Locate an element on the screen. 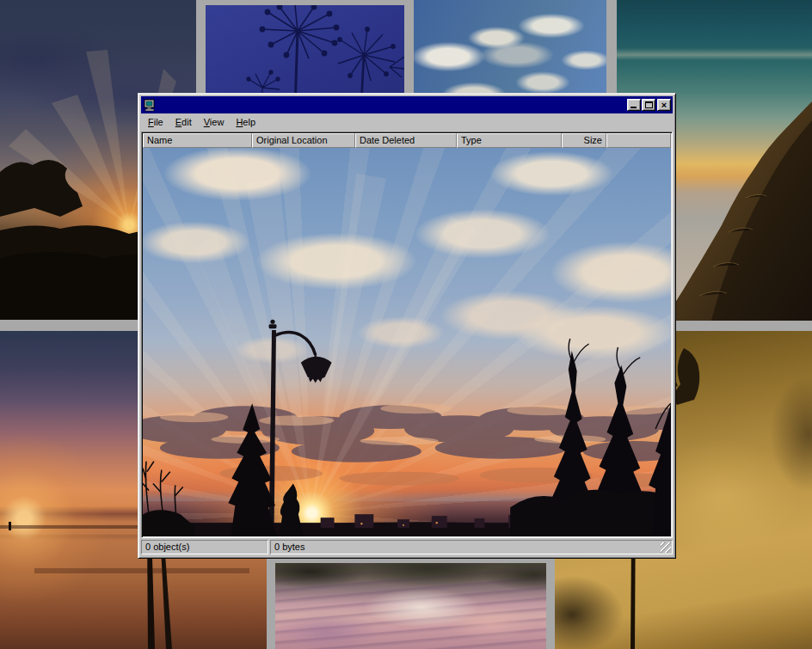  title-bar: × is located at coordinates (407, 105).